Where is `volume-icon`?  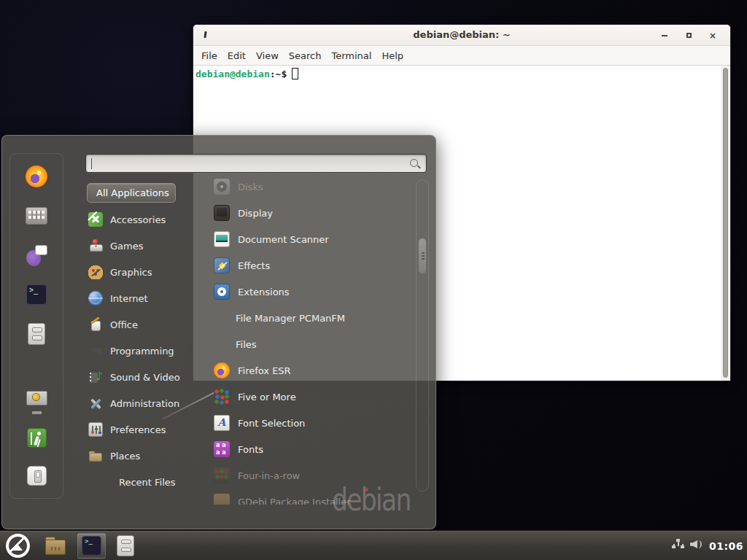
volume-icon is located at coordinates (697, 544).